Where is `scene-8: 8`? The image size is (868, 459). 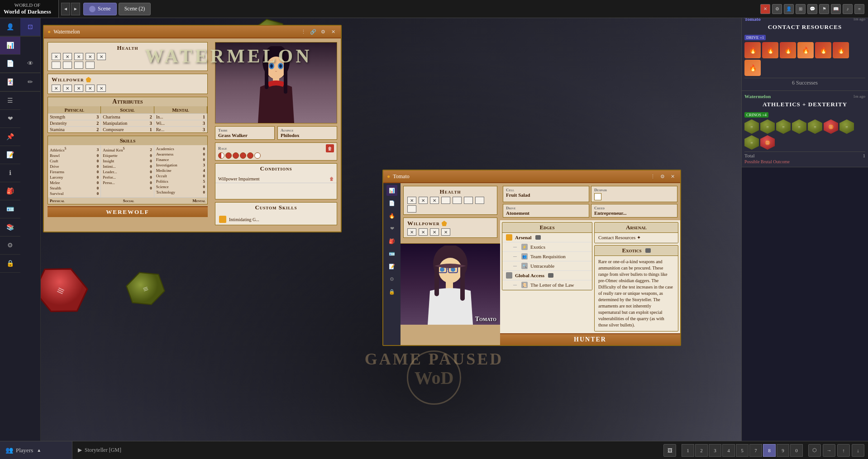
scene-8: 8 is located at coordinates (769, 450).